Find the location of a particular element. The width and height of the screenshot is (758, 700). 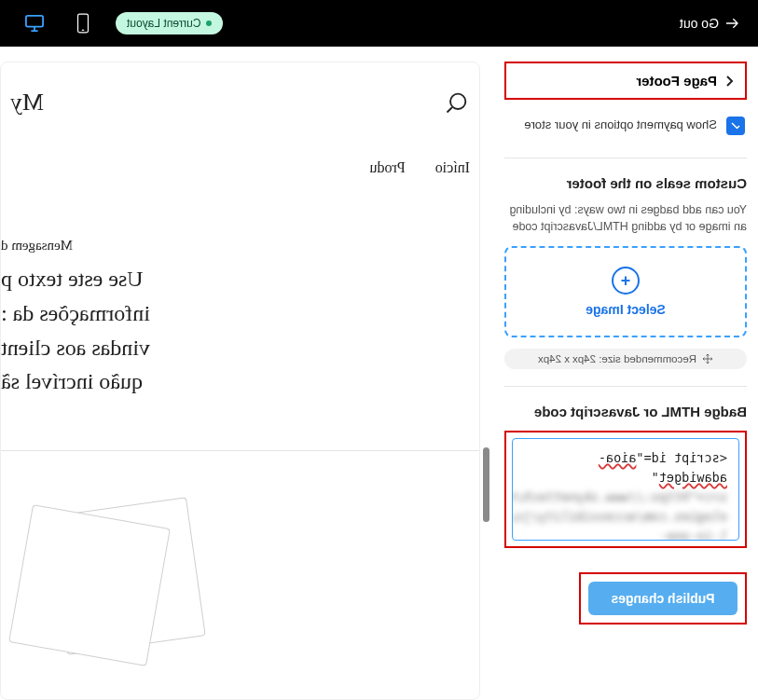

badge-code-title: Badge HTML or Javascript code is located at coordinates (626, 412).